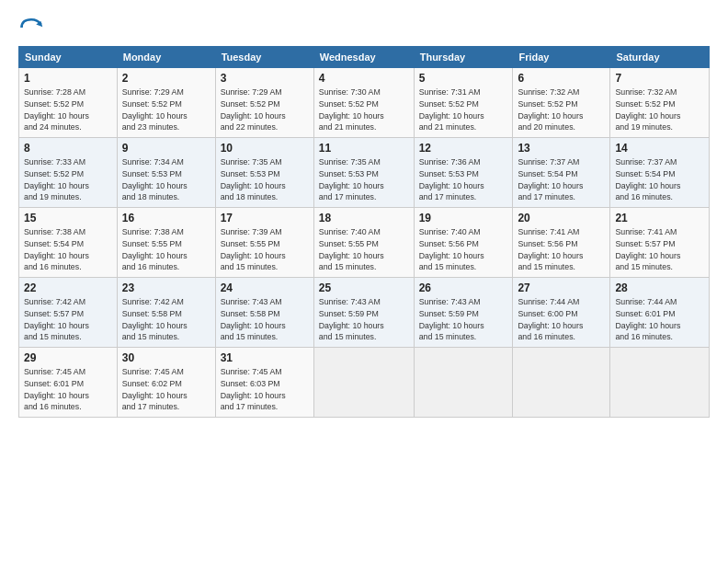 The height and width of the screenshot is (563, 728). Describe the element at coordinates (364, 383) in the screenshot. I see `calendar-week-5: 29Sunrise: 7:45 AM Sunset: 6:01 PM Dayli…` at that location.